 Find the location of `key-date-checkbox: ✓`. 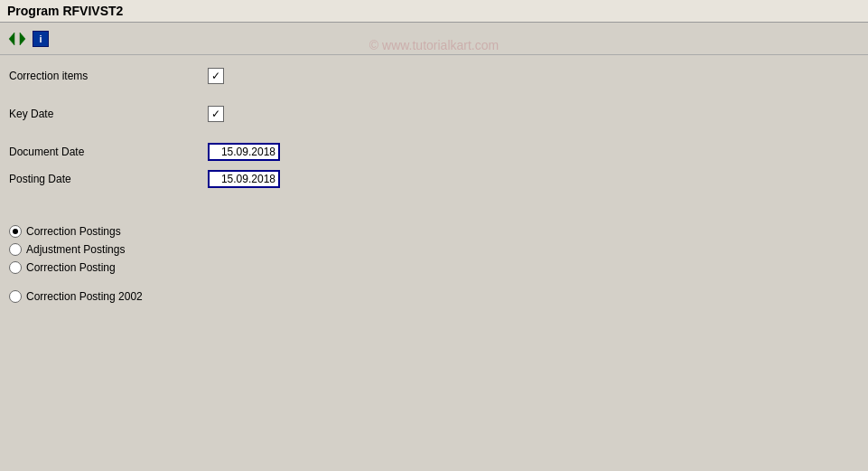

key-date-checkbox: ✓ is located at coordinates (216, 114).